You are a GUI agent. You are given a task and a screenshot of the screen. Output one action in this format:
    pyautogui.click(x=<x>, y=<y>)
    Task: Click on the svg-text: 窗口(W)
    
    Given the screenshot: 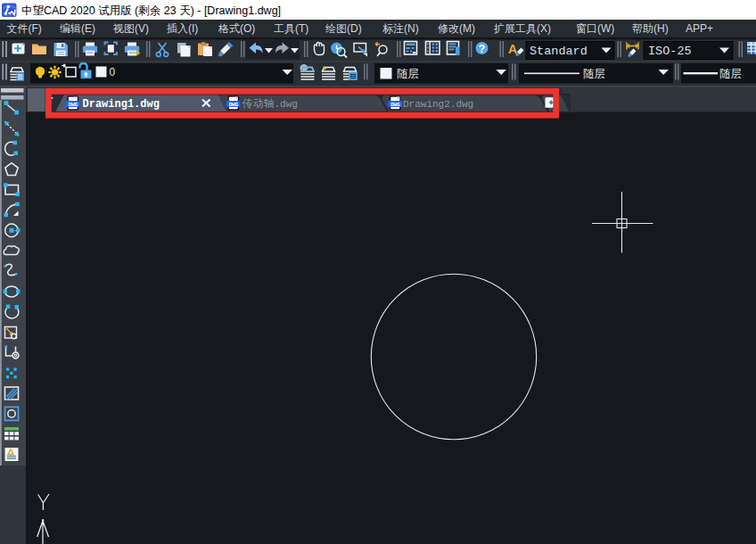 What is the action you would take?
    pyautogui.click(x=596, y=29)
    